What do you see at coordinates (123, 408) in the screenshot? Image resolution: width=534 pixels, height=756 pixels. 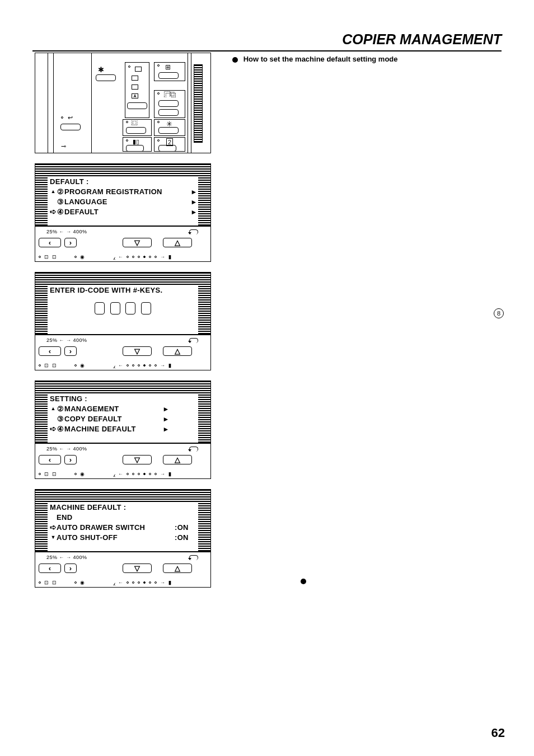 I see `menu-item: ▲ ② MANAGEMENT ▸` at bounding box center [123, 408].